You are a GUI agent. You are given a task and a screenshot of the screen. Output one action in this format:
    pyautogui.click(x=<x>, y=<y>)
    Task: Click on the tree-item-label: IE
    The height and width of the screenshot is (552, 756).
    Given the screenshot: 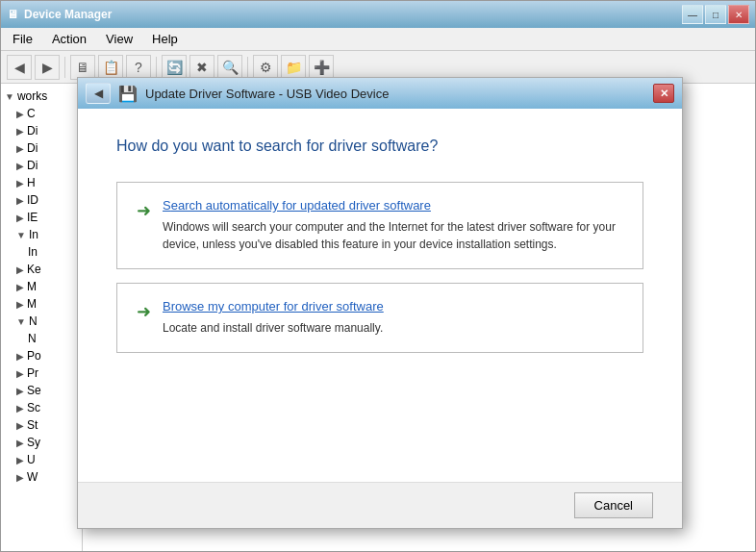 What is the action you would take?
    pyautogui.click(x=33, y=217)
    